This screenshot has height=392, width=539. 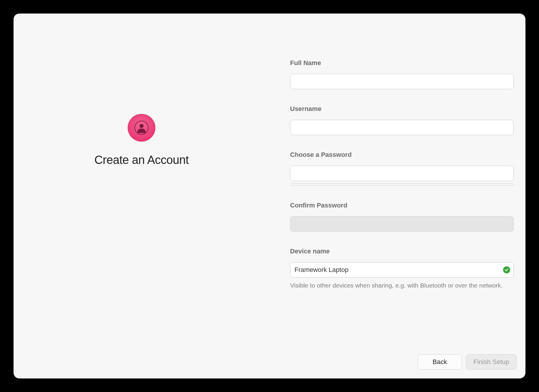 What do you see at coordinates (402, 168) in the screenshot?
I see `password-group: Choose a Password` at bounding box center [402, 168].